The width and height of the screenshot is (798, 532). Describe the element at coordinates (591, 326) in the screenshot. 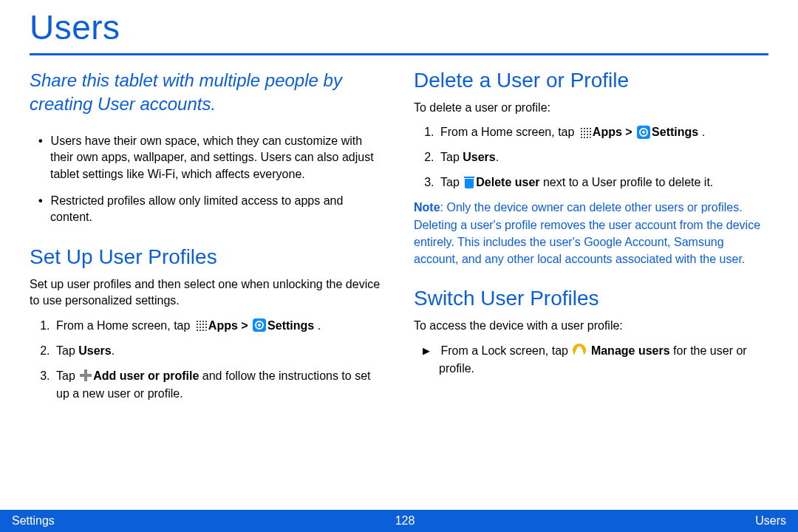

I see `switch-intro: To access the device with a user profile…` at that location.